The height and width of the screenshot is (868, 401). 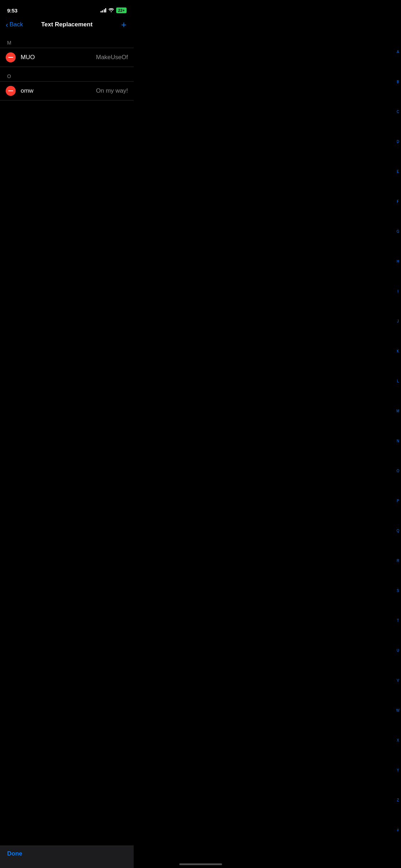 What do you see at coordinates (67, 91) in the screenshot?
I see `list-item-omw: omw On my way!` at bounding box center [67, 91].